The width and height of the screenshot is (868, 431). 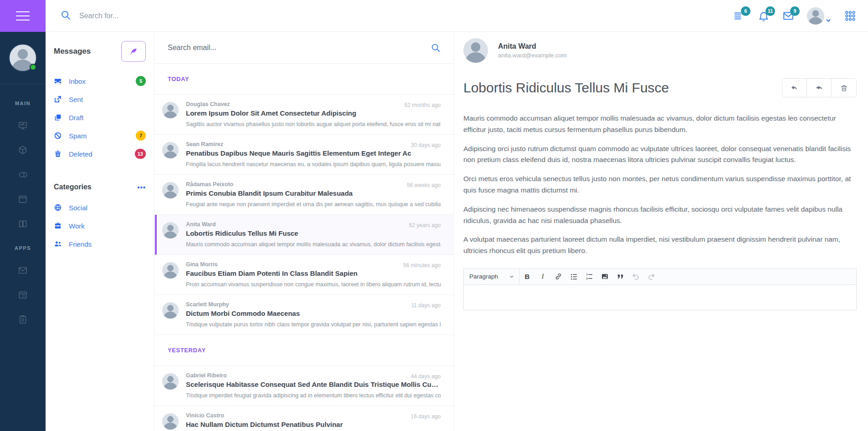 What do you see at coordinates (660, 289) in the screenshot?
I see `reply-editor: Paragraph B I 12` at bounding box center [660, 289].